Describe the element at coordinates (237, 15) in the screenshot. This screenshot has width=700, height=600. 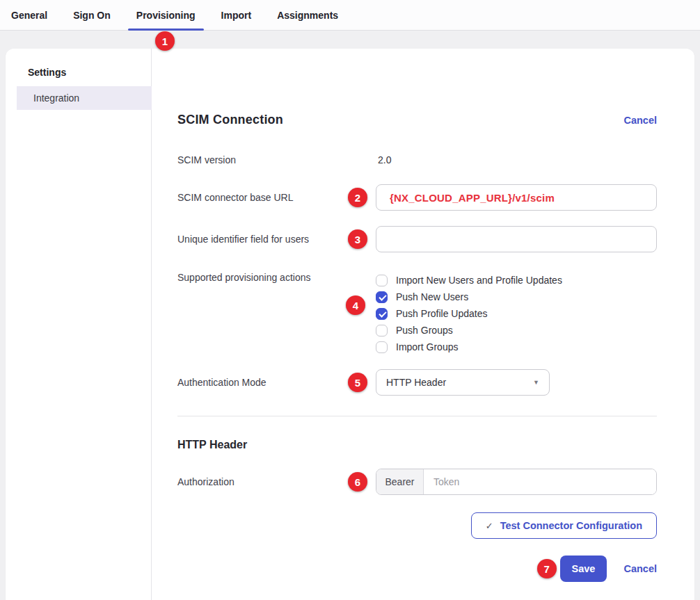
I see `tab-import: Import` at that location.